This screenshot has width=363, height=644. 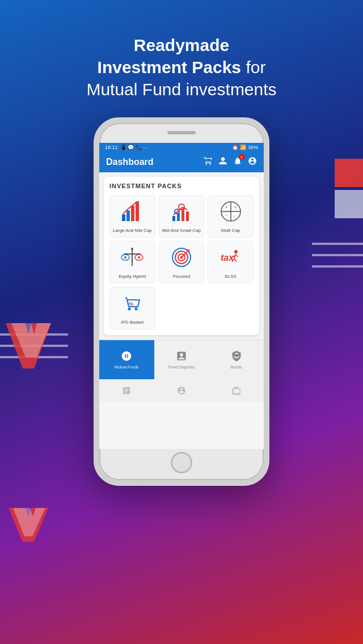 I want to click on app-header: Dashboard, so click(x=182, y=162).